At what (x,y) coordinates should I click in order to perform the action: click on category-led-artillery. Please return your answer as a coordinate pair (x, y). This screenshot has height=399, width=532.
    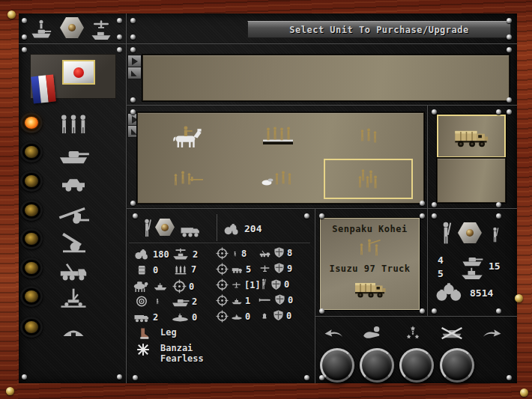
    Looking at the image, I should click on (31, 239).